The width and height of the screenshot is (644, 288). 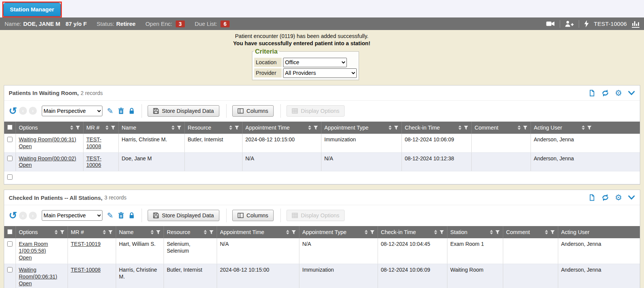 I want to click on column-header-mr: MR #, so click(x=92, y=232).